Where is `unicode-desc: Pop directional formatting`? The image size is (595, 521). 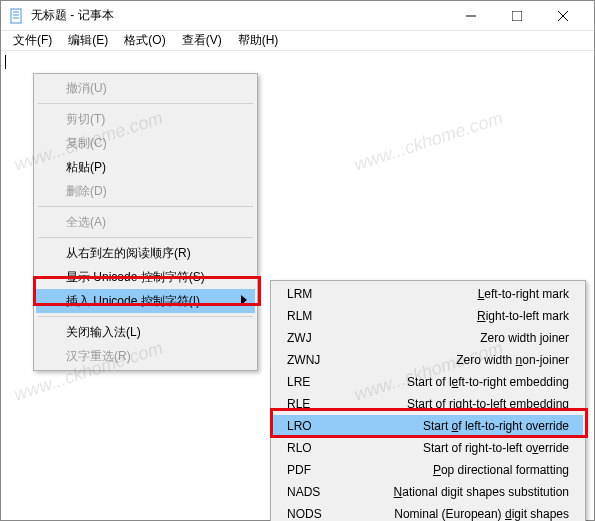 unicode-desc: Pop directional formatting is located at coordinates (501, 470).